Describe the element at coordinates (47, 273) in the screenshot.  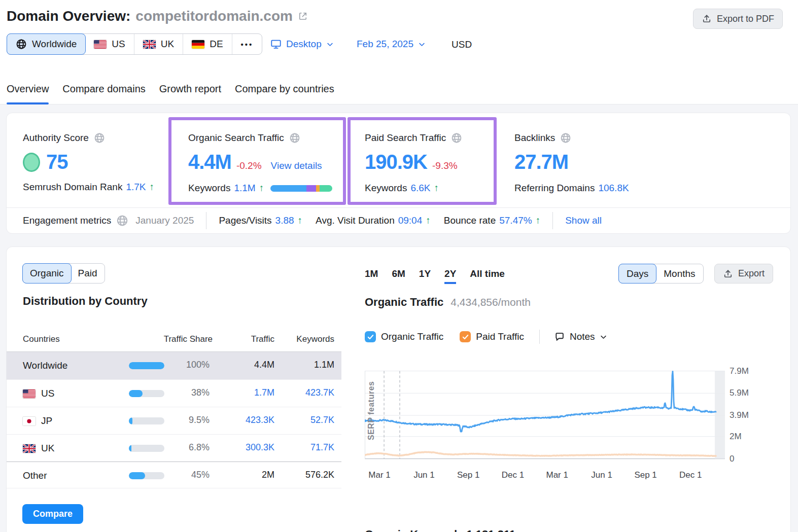
I see `toggle-organic: Organic` at that location.